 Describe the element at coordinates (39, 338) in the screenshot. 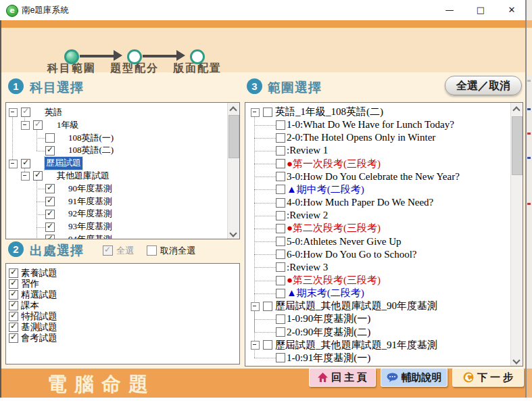

I see `source-item-label: 會考試題` at that location.